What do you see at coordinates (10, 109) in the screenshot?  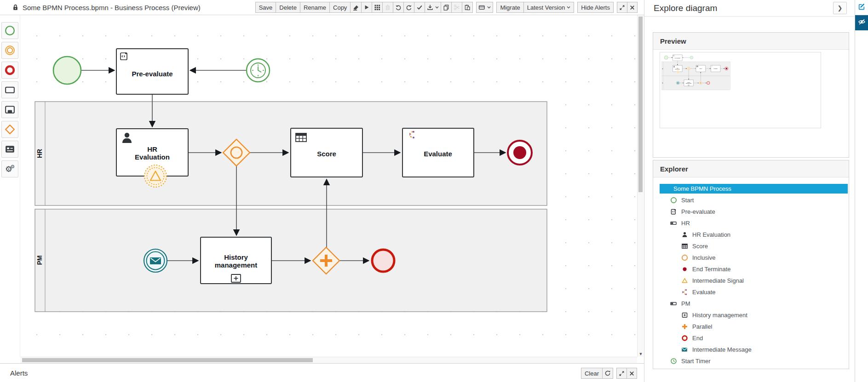 I see `palette-subprocess-button` at bounding box center [10, 109].